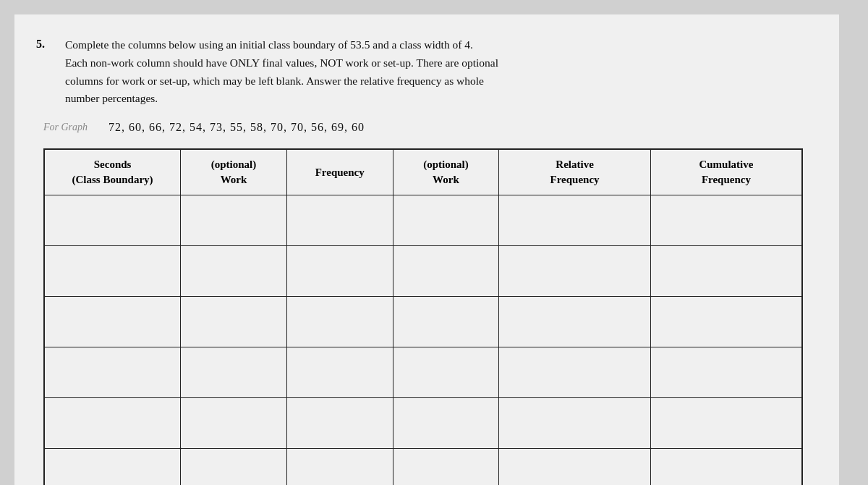  Describe the element at coordinates (113, 172) in the screenshot. I see `header-seconds: Seconds (Class Boundary)` at that location.